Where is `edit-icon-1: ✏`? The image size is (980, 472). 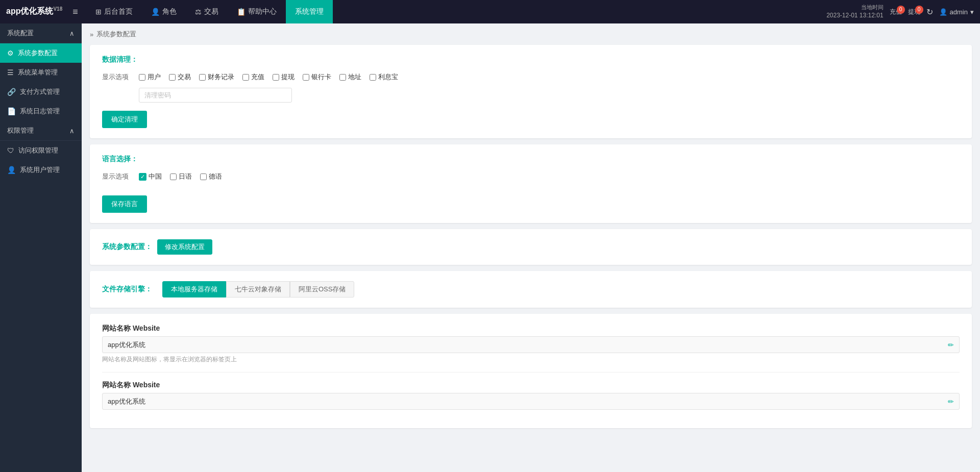 edit-icon-1: ✏ is located at coordinates (951, 345).